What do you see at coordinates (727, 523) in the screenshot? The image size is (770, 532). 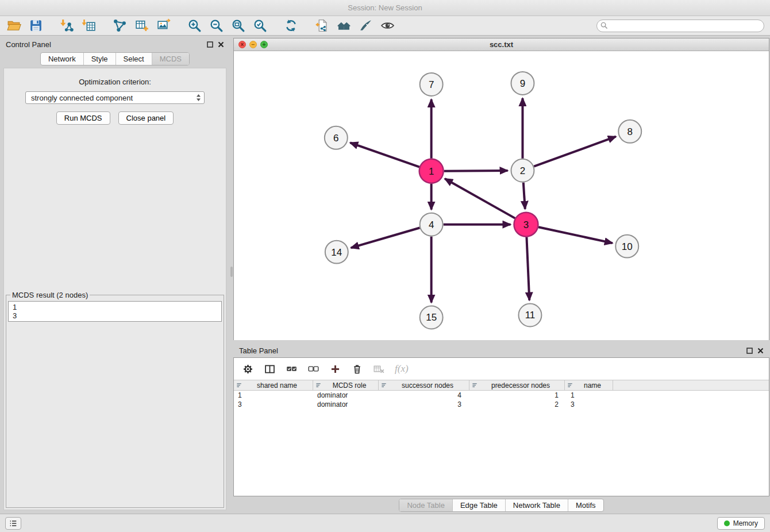 I see `memory-status-icon` at bounding box center [727, 523].